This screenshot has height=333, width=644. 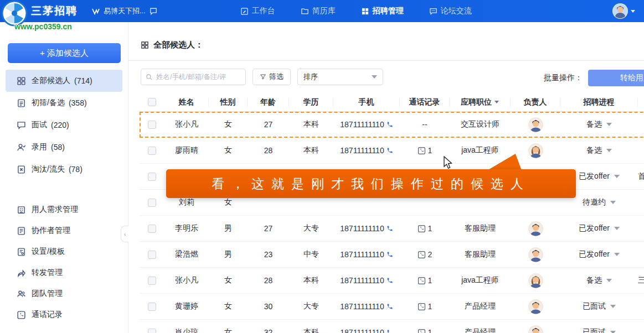 I want to click on candidate-name: 廖雨晴, so click(x=187, y=150).